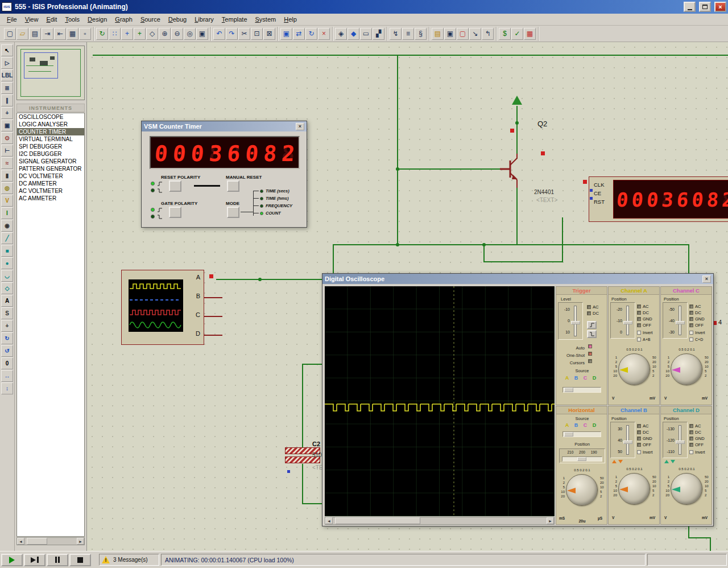  Describe the element at coordinates (659, 199) in the screenshot. I see `counter-display-component: CLKCERST 88888888 00036082` at that location.